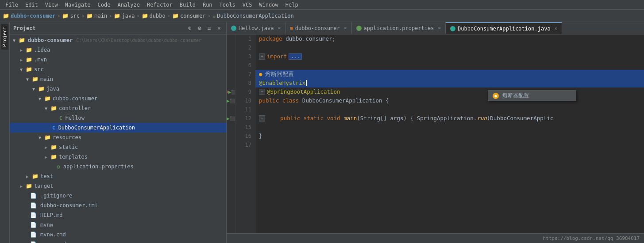 This screenshot has height=243, width=644. What do you see at coordinates (42, 50) in the screenshot?
I see `tree-idea-label: .idea` at bounding box center [42, 50].